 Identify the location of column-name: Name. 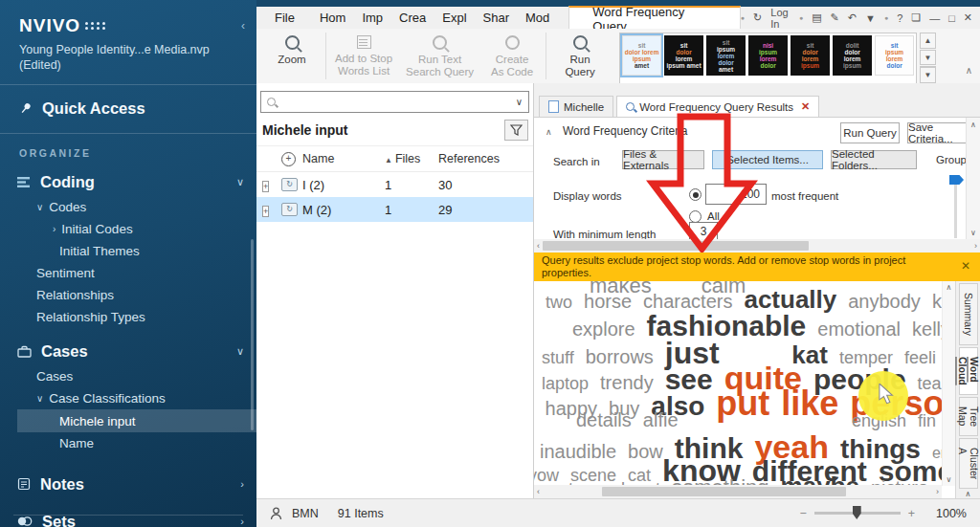
(344, 159).